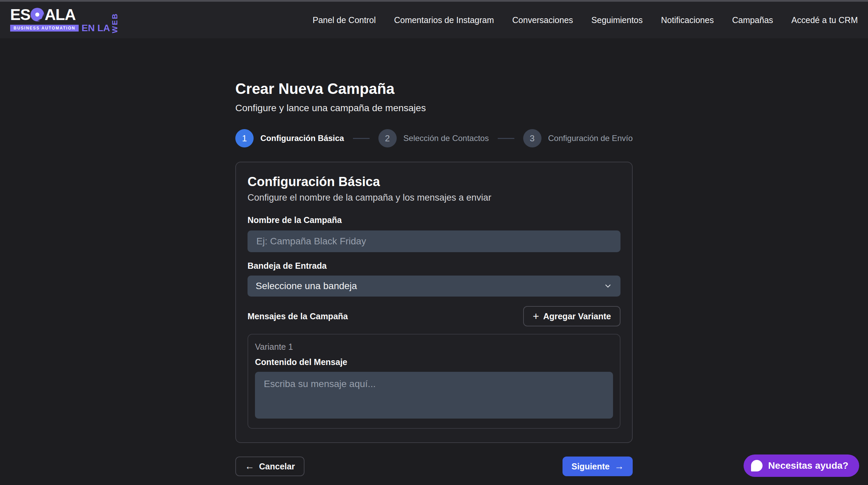  Describe the element at coordinates (20, 15) in the screenshot. I see `logo-word-start: ES` at that location.